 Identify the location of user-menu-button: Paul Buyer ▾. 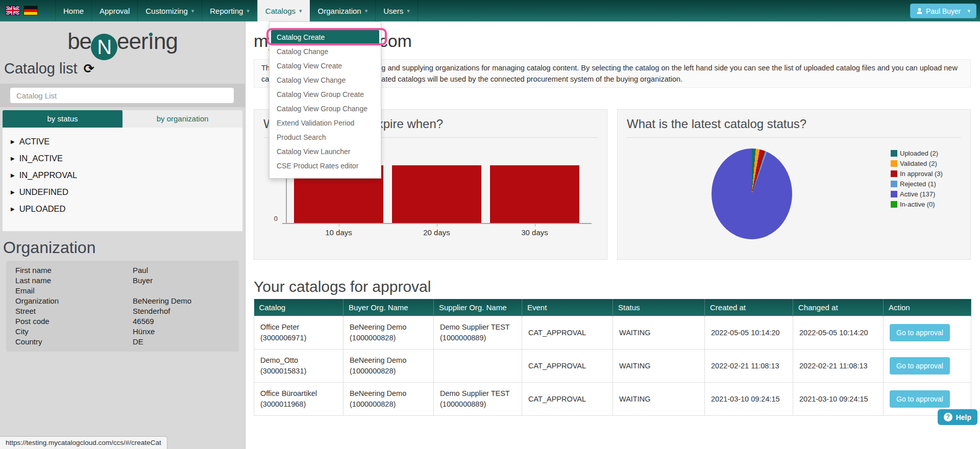
(943, 11).